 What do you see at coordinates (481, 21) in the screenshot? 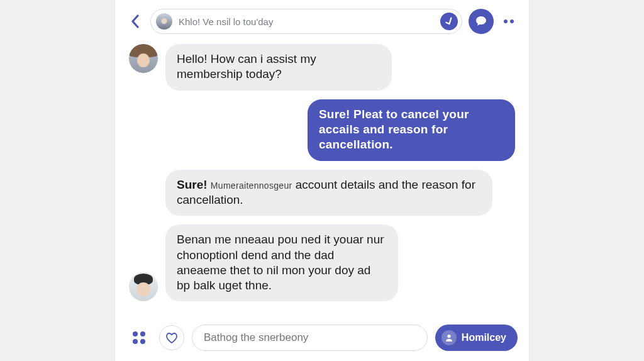
I see `new-chat-button` at bounding box center [481, 21].